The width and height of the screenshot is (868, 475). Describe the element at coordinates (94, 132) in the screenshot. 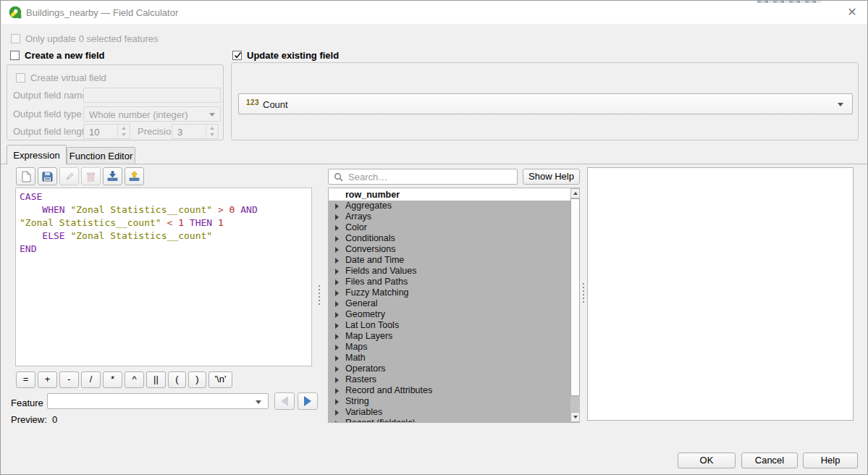

I see `output-field-length-value: 10` at that location.